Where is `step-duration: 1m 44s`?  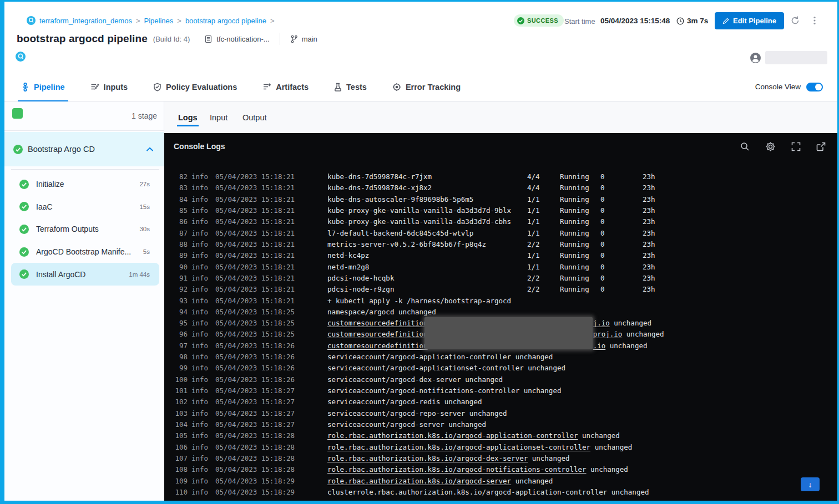
step-duration: 1m 44s is located at coordinates (139, 274).